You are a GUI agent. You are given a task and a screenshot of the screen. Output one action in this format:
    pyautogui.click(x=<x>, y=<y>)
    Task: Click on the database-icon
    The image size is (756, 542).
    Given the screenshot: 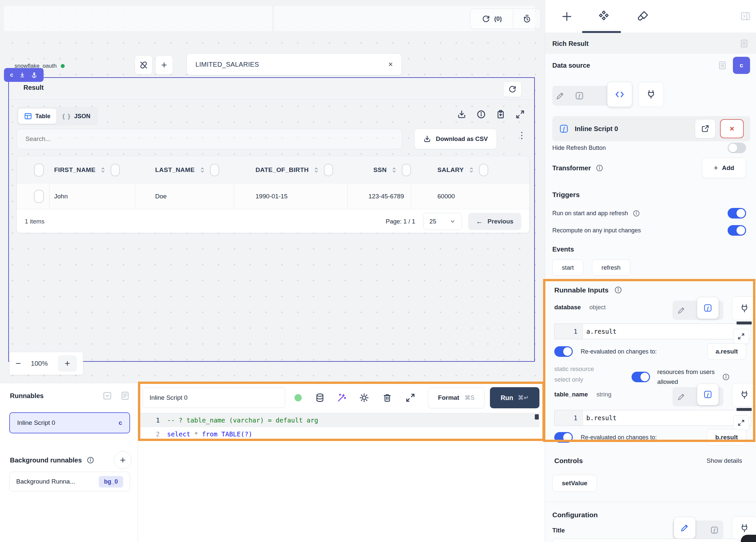 What is the action you would take?
    pyautogui.click(x=320, y=398)
    